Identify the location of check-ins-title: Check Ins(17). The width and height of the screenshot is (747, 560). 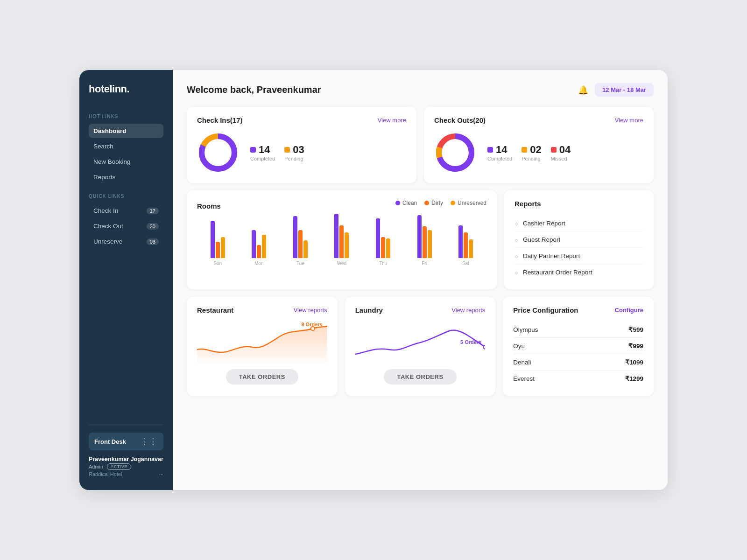
(220, 120).